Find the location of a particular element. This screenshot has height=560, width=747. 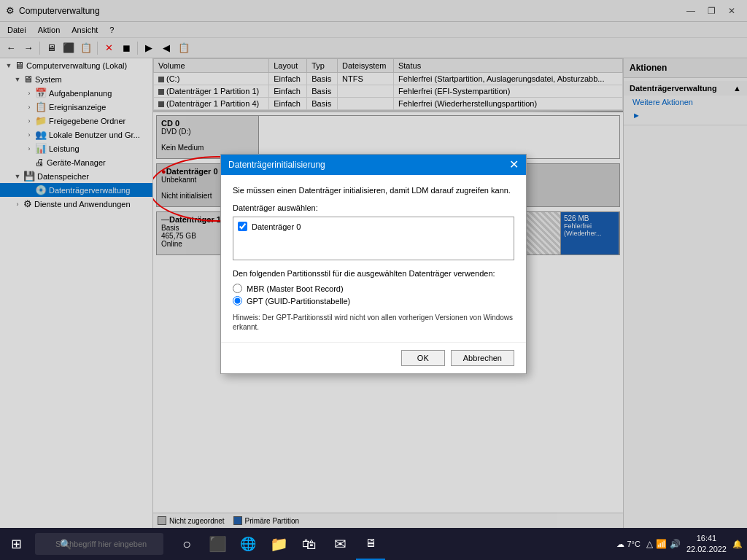

clock-time: 16:41 is located at coordinates (706, 538).